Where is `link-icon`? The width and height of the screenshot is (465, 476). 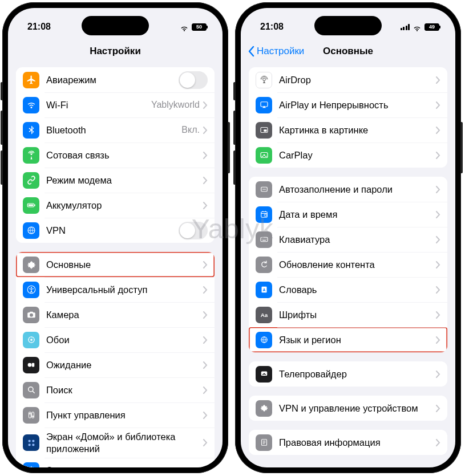 link-icon is located at coordinates (31, 180).